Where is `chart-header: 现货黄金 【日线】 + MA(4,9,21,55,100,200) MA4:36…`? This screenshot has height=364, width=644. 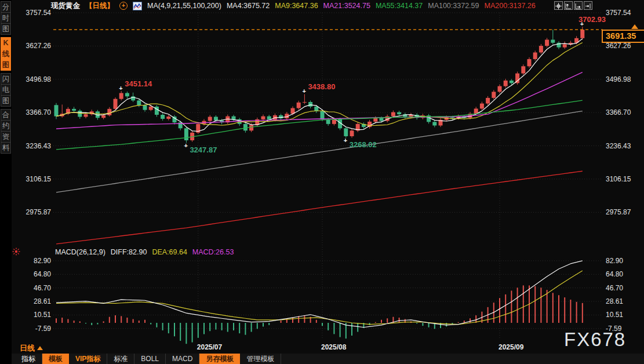
chart-header: 现货黄金 【日线】 + MA(4,9,21,55,100,200) MA4:36… is located at coordinates (293, 6).